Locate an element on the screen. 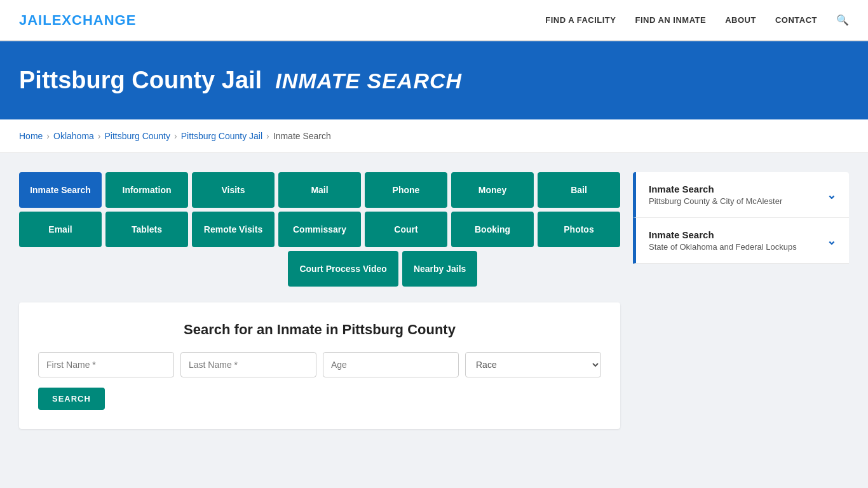  sidebar-card-county: Inmate Search Pittsburg County & City of… is located at coordinates (741, 195).